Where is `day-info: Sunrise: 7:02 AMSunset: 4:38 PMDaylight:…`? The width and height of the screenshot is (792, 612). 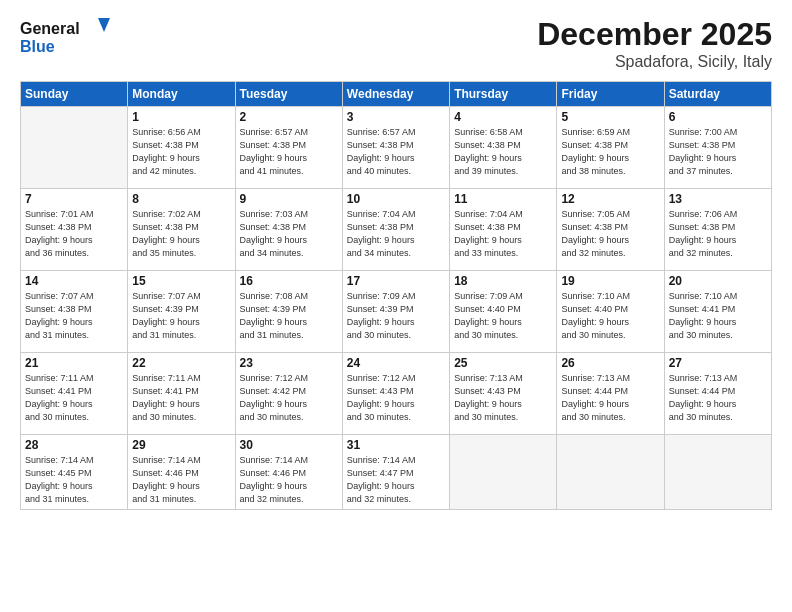 day-info: Sunrise: 7:02 AMSunset: 4:38 PMDaylight:… is located at coordinates (181, 234).